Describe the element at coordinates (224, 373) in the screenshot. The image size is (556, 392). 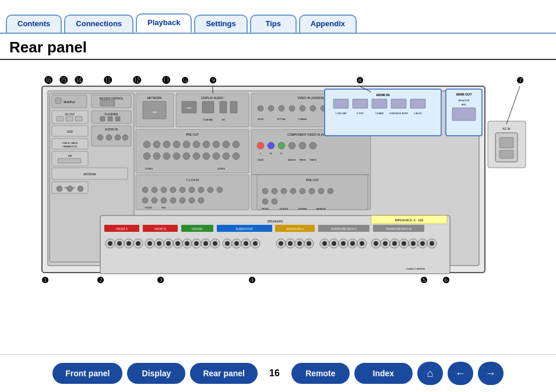
I see `rear-panel-button: Rear panel` at that location.